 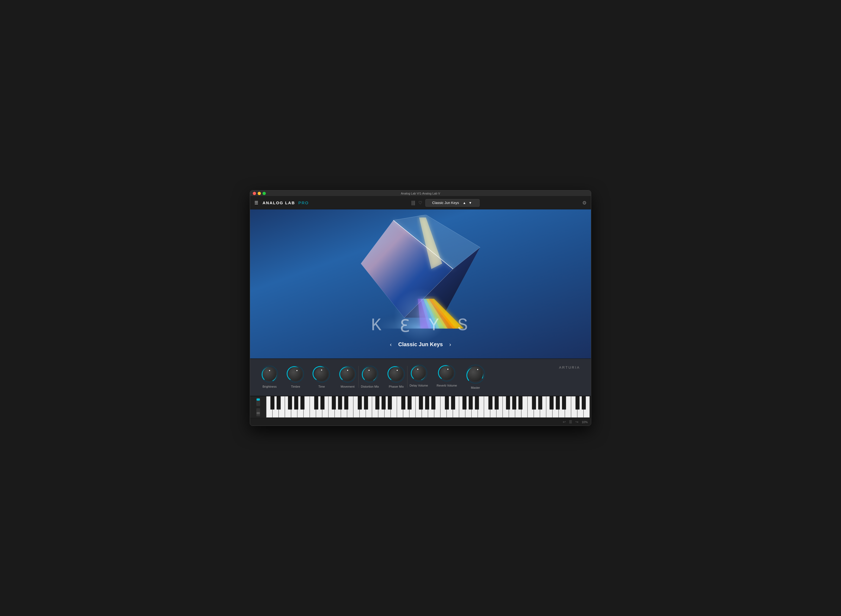 I want to click on favorite-icon: ♡, so click(x=420, y=203).